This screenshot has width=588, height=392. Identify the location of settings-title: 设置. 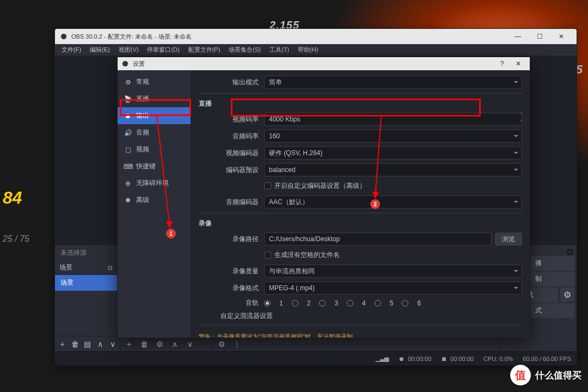
(314, 64).